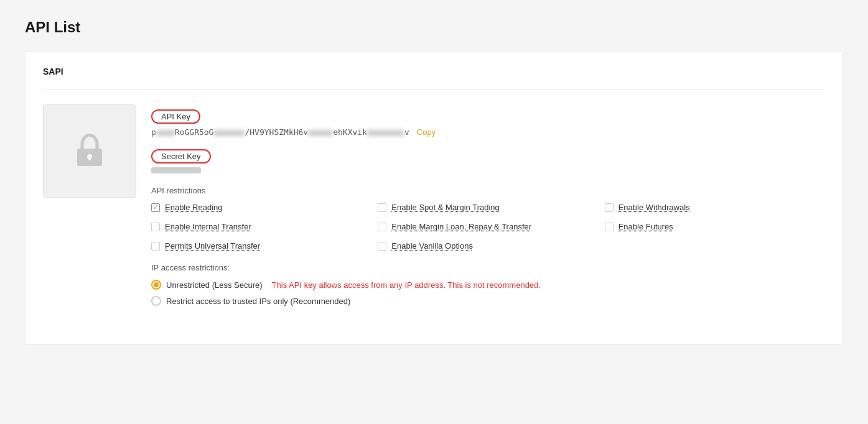 The image size is (868, 424). What do you see at coordinates (176, 170) in the screenshot?
I see `secret-key-blur` at bounding box center [176, 170].